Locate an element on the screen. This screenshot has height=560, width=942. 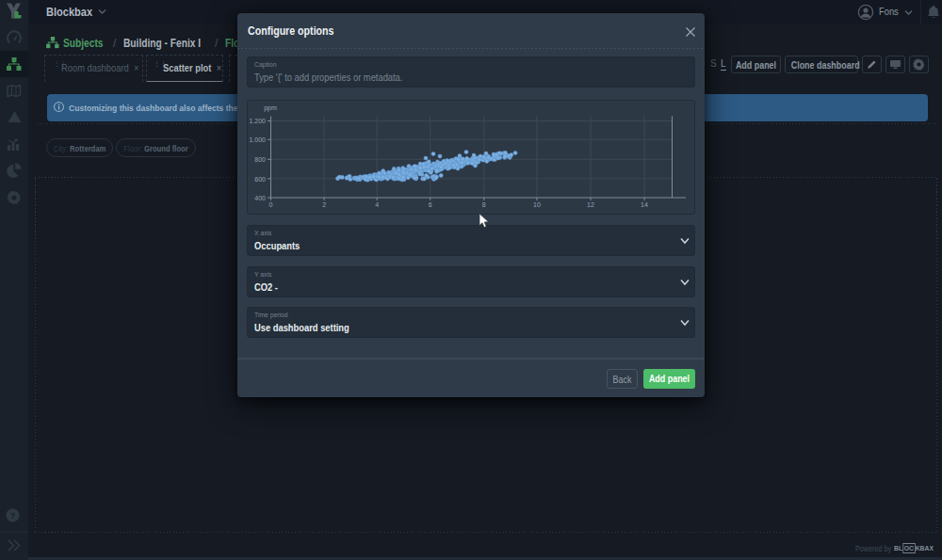
svg-text: 0 is located at coordinates (271, 205).